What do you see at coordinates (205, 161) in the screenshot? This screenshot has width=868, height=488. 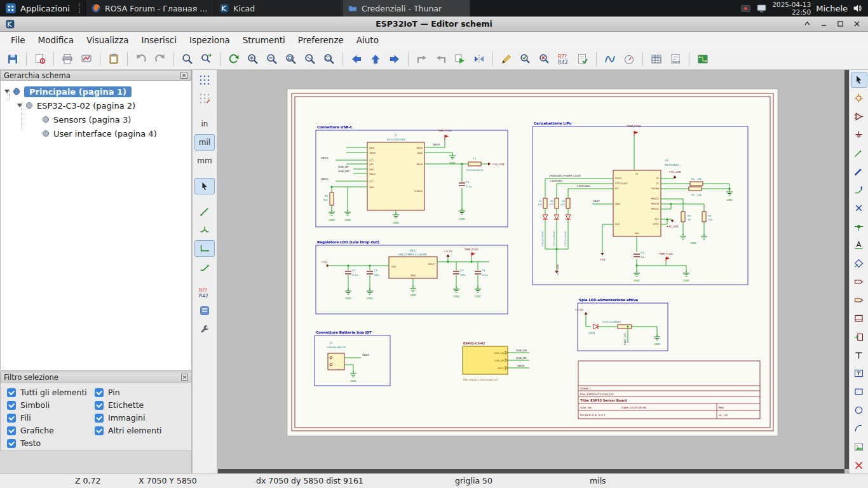 I see `units-mm-button: mm` at bounding box center [205, 161].